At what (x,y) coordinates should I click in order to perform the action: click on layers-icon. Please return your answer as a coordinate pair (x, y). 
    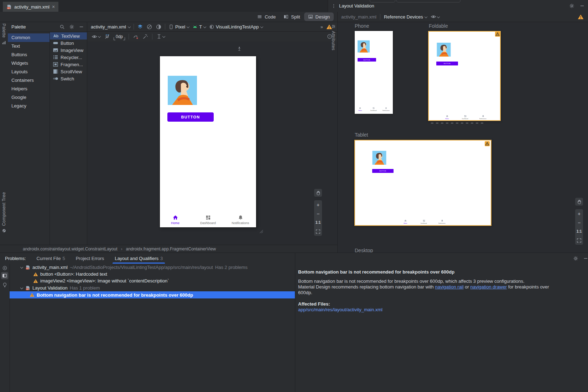
    Looking at the image, I should click on (140, 27).